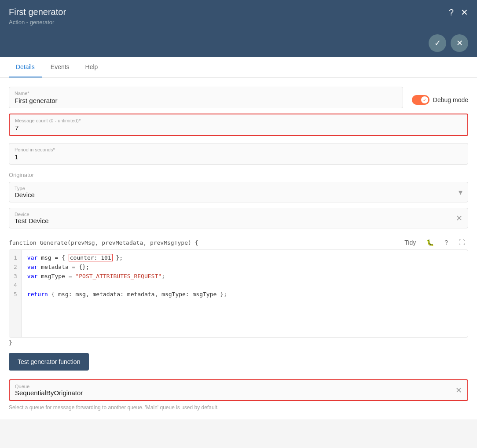 The width and height of the screenshot is (477, 448). I want to click on queue-field-inner: Queue SequentialByOriginator, so click(49, 390).